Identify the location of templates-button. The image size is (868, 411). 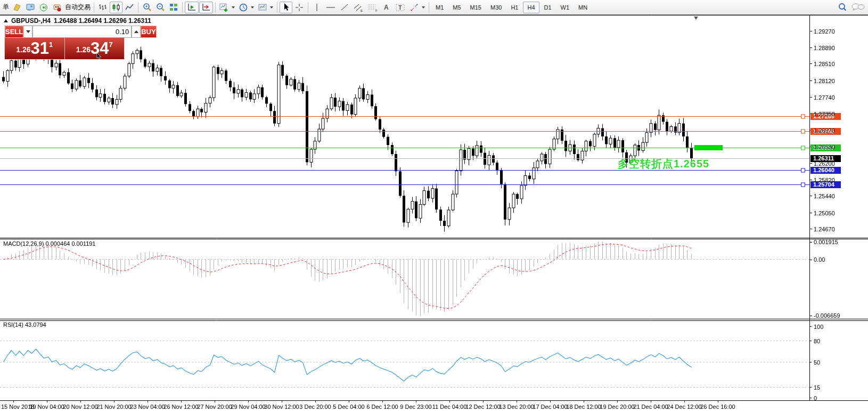
(263, 7).